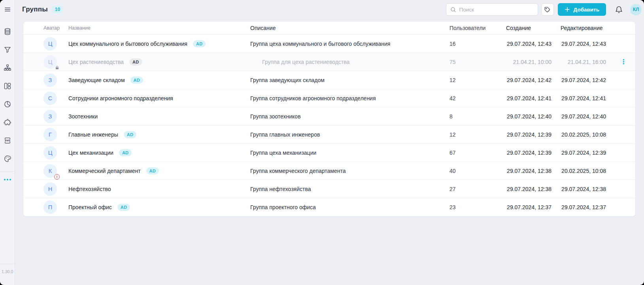  I want to click on group-name: Сотрудники агрономного подразделения, so click(121, 98).